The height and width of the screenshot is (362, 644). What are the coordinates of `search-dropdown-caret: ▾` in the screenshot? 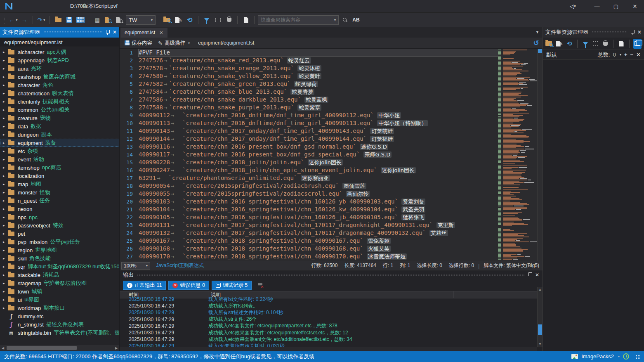 It's located at (335, 20).